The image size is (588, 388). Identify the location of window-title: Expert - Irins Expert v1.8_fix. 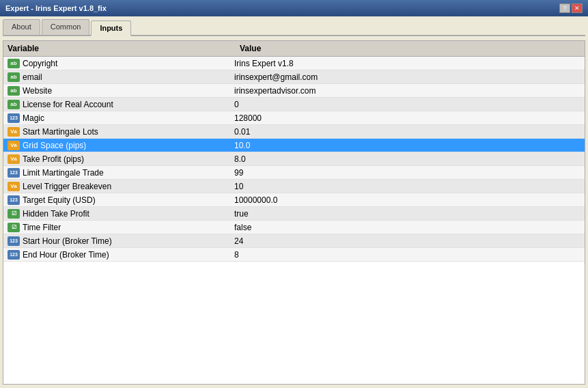
(56, 8).